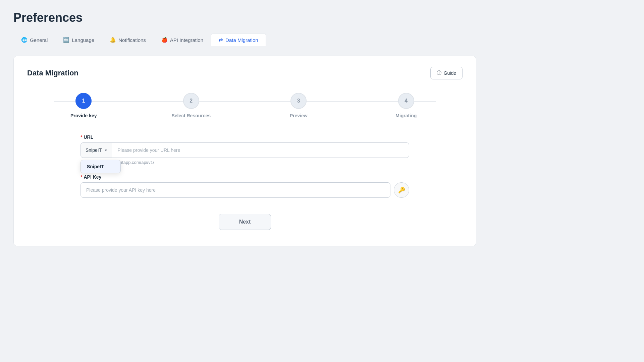 The image size is (644, 362). I want to click on step-3: 3 Preview, so click(299, 106).